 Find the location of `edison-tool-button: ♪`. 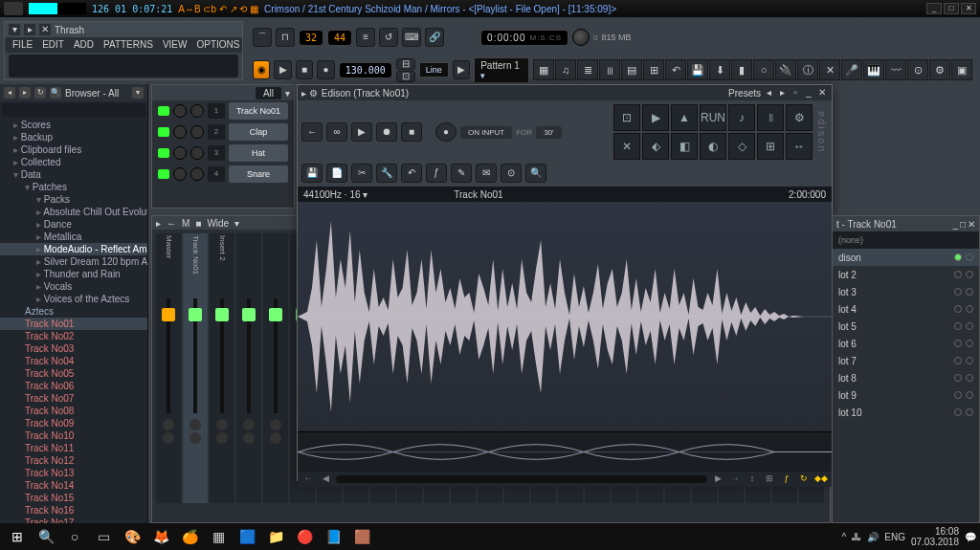

edison-tool-button: ♪ is located at coordinates (742, 118).